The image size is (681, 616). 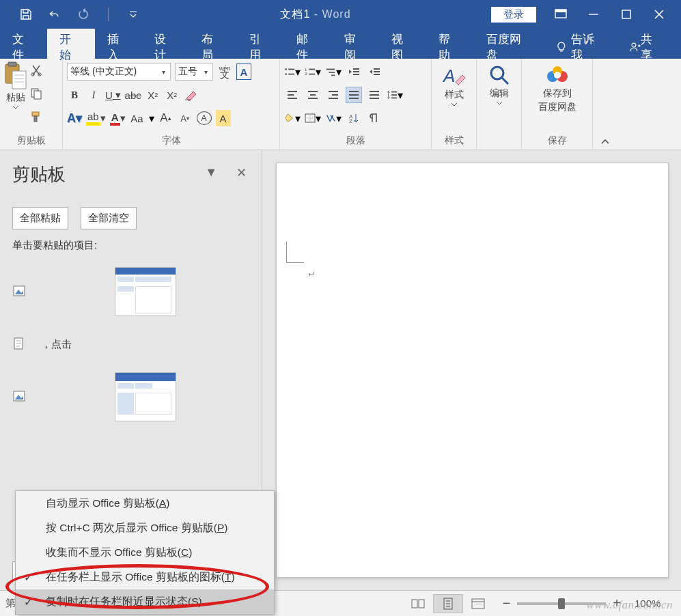 I want to click on redo-icon, so click(x=83, y=14).